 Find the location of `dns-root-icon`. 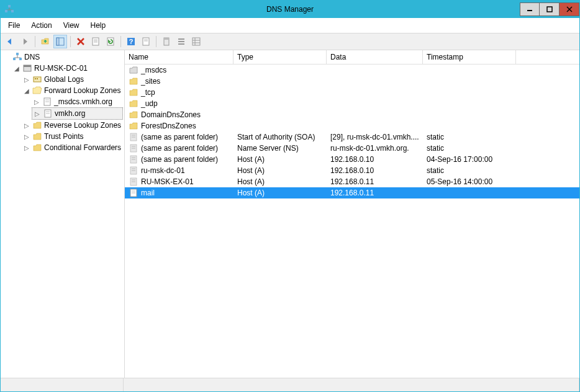

dns-root-icon is located at coordinates (17, 57).